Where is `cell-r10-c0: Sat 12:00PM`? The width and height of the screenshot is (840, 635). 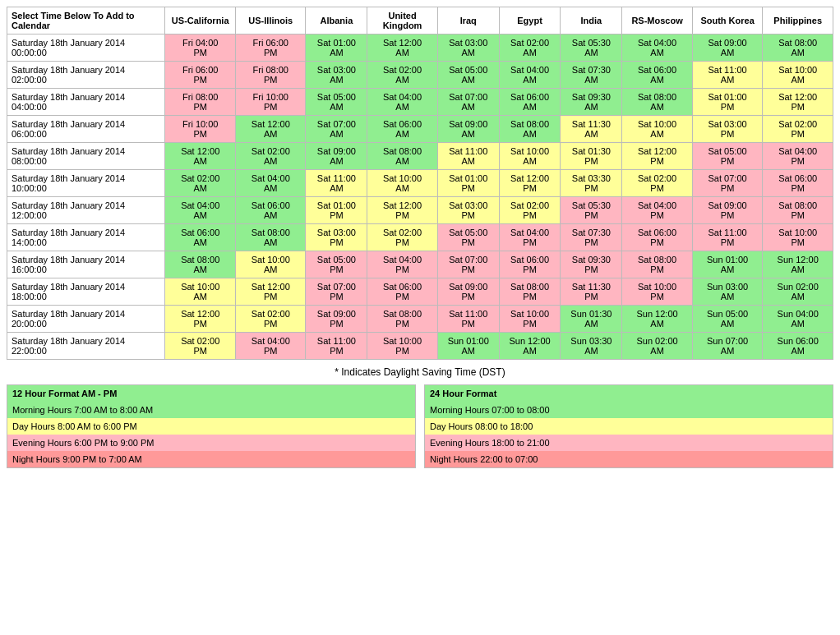
cell-r10-c0: Sat 12:00PM is located at coordinates (201, 319).